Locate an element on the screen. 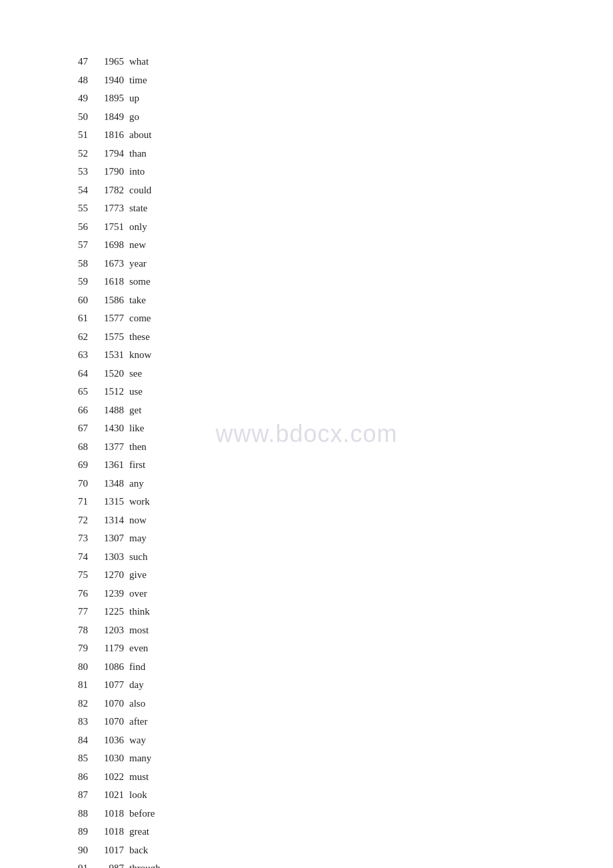  list-item: 871021look is located at coordinates (306, 795).